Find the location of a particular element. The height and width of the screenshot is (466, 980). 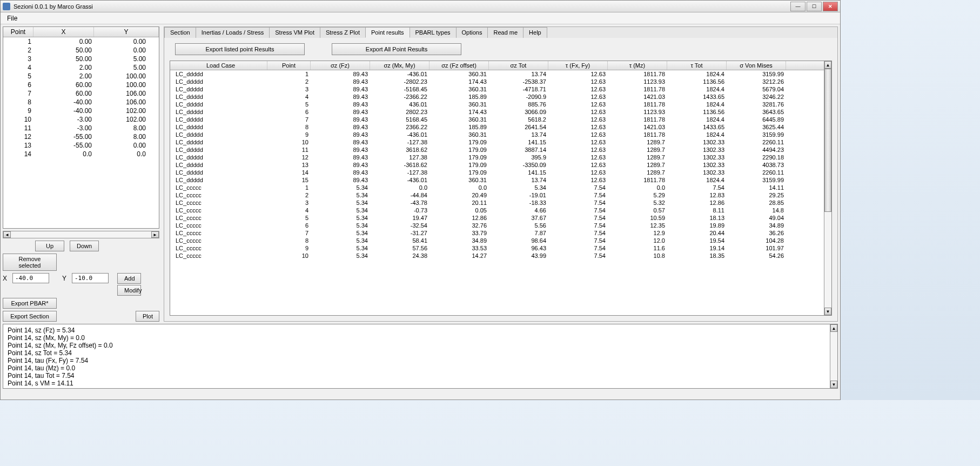

results-header-col: τ (Fx, Fy) is located at coordinates (578, 65).